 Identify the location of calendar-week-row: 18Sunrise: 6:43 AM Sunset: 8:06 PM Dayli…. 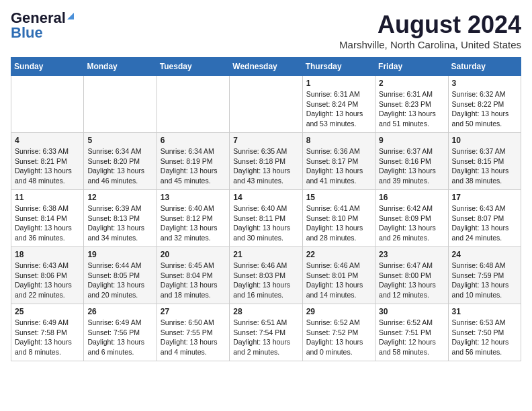
(266, 275).